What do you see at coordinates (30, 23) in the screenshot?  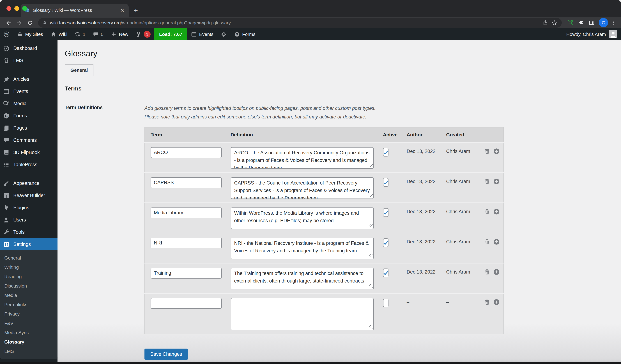 I see `reload-icon` at bounding box center [30, 23].